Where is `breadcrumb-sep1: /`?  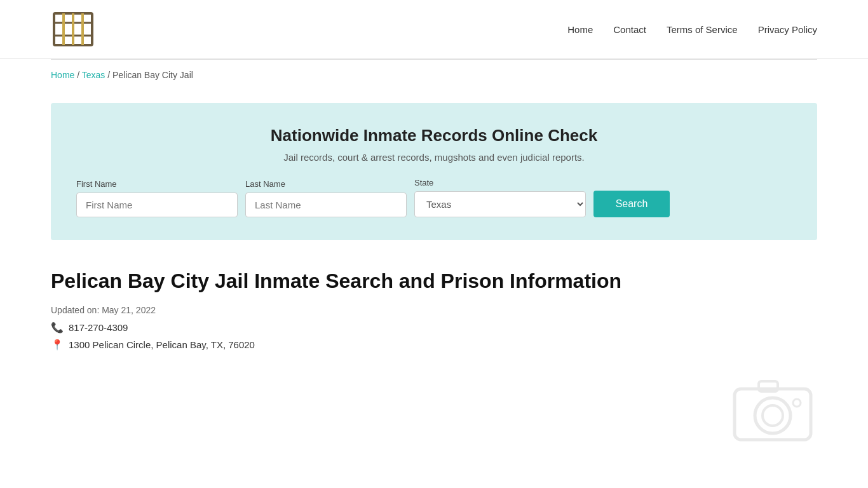
breadcrumb-sep1: / is located at coordinates (79, 75).